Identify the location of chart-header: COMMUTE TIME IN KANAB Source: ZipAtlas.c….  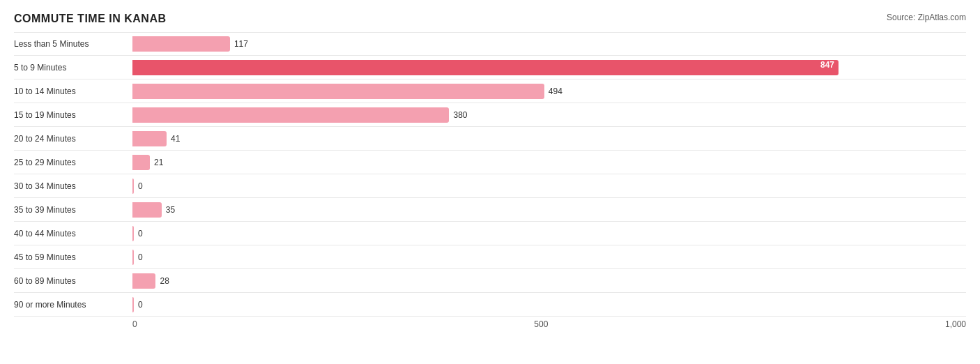
(490, 19).